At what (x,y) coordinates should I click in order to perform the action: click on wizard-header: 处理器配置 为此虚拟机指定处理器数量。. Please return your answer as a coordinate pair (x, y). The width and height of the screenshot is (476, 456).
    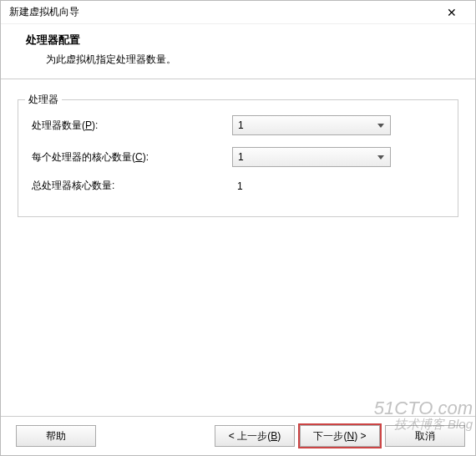
    Looking at the image, I should click on (238, 52).